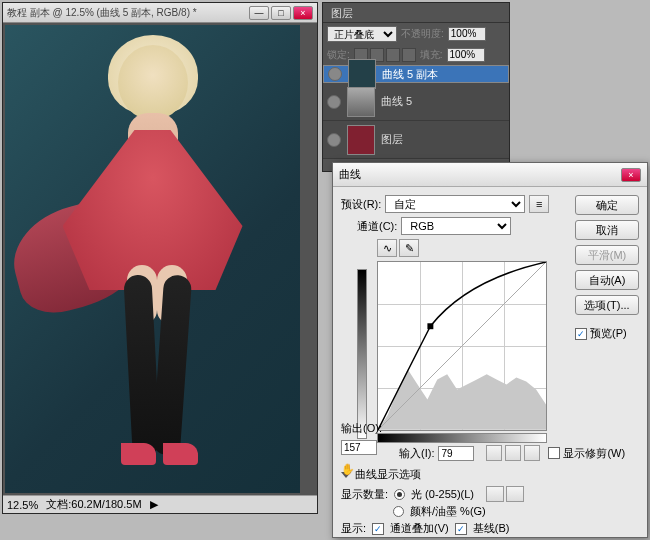 This screenshot has width=650, height=540. I want to click on channel-label: 通道(C):, so click(377, 226).